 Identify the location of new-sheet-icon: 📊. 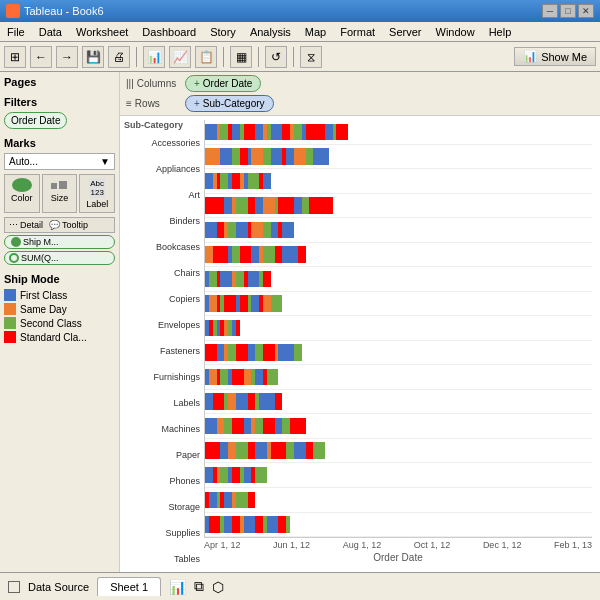
(178, 587).